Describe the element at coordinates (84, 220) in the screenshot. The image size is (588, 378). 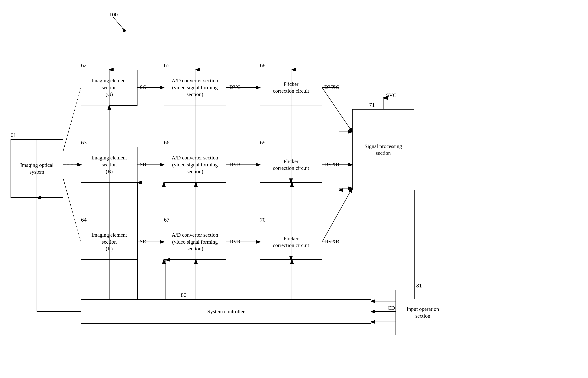
I see `ref-64: 64` at that location.